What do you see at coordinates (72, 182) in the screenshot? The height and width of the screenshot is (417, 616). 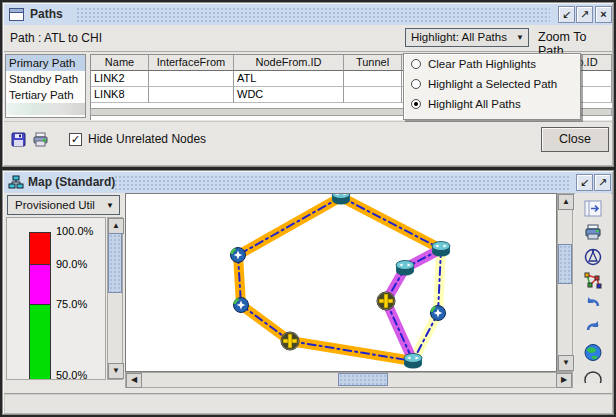 I see `map-window-title: Map (Standard)` at bounding box center [72, 182].